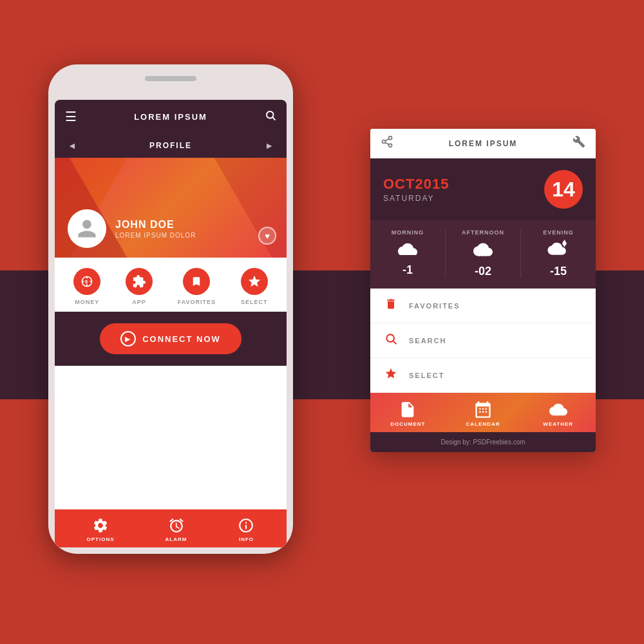 Image resolution: width=644 pixels, height=644 pixels. I want to click on date-section: OCT2015 SATURDAY 14, so click(483, 189).